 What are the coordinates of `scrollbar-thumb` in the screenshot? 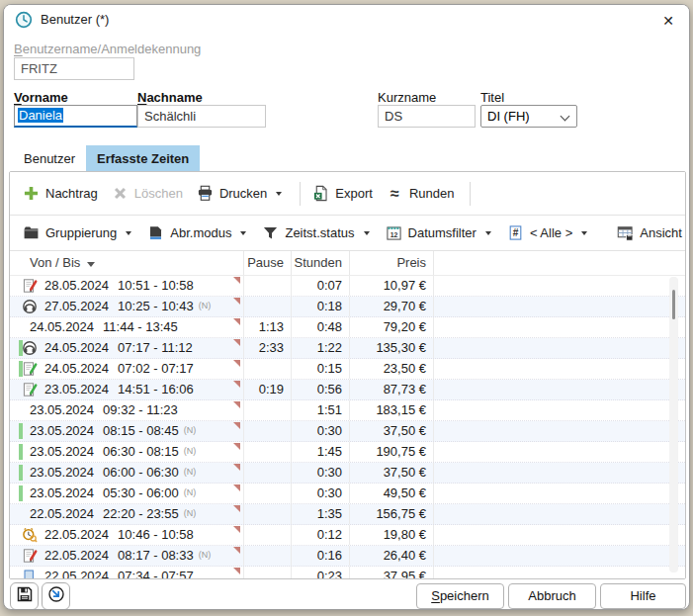 It's located at (674, 305).